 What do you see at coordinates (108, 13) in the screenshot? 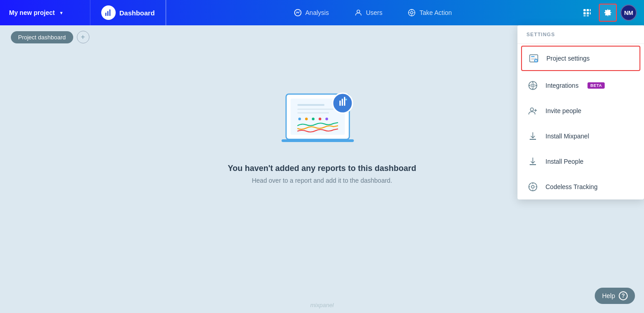
I see `logo-icon` at bounding box center [108, 13].